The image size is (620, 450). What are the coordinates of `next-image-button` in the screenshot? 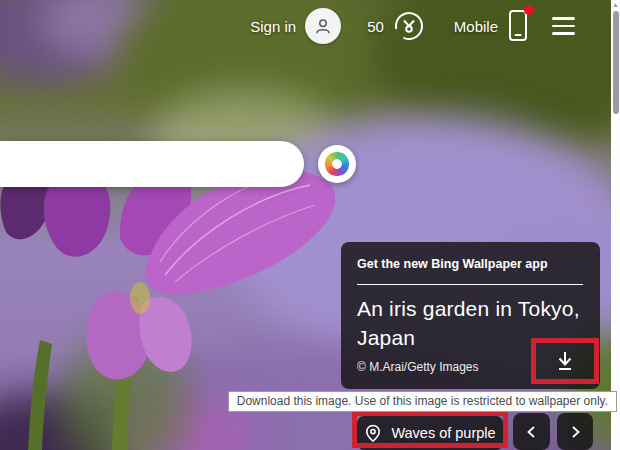 It's located at (575, 432).